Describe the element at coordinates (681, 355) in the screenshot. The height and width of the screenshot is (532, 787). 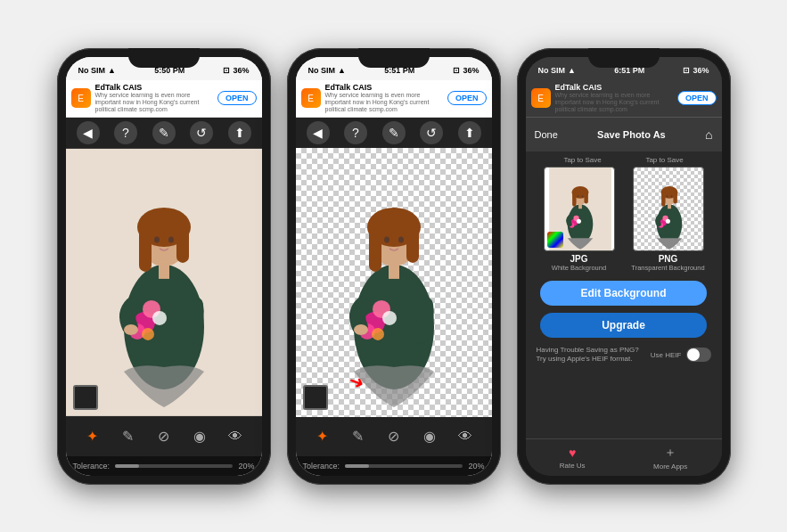
I see `heif-toggle-group: Use HEIF` at that location.